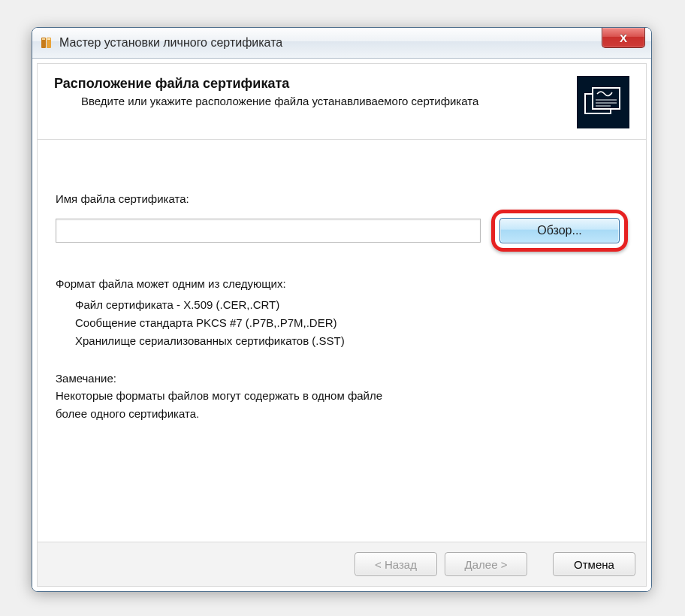 Image resolution: width=685 pixels, height=616 pixels. Describe the element at coordinates (342, 563) in the screenshot. I see `wizard-footer: < Назад Далее > Отмена` at that location.